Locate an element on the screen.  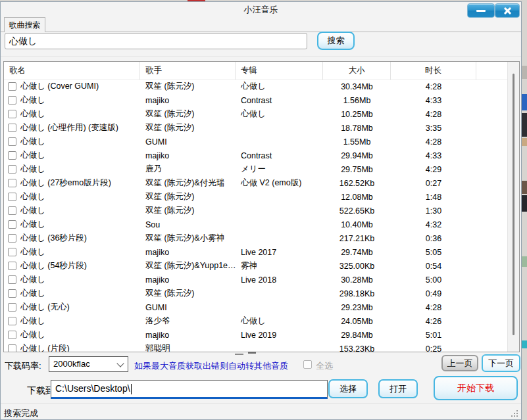
duration-cell: 0:25 is located at coordinates (434, 348).